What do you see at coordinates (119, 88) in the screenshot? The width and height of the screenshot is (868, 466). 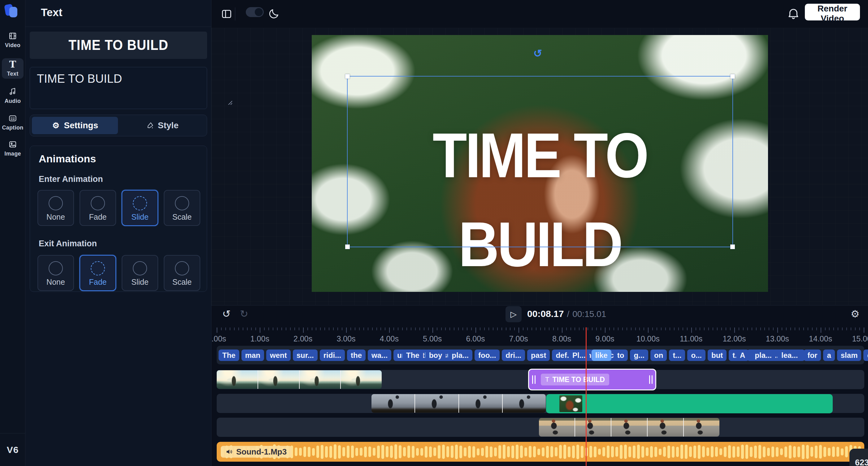 I see `text-content-input: TIME TO BUILD` at bounding box center [119, 88].